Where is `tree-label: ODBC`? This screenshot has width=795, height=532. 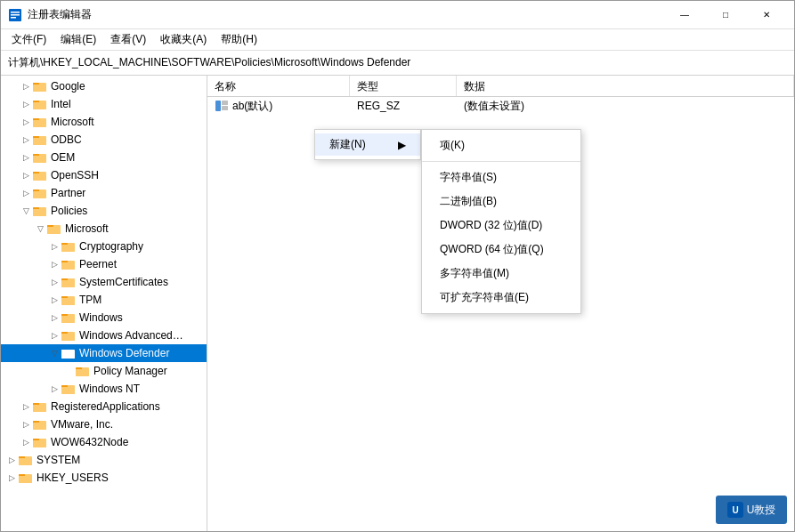
tree-label: ODBC is located at coordinates (66, 140).